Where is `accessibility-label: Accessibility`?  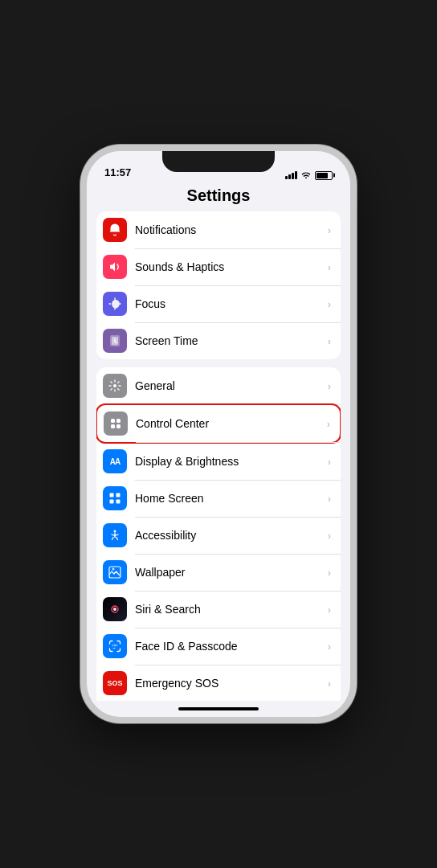 accessibility-label: Accessibility is located at coordinates (231, 535).